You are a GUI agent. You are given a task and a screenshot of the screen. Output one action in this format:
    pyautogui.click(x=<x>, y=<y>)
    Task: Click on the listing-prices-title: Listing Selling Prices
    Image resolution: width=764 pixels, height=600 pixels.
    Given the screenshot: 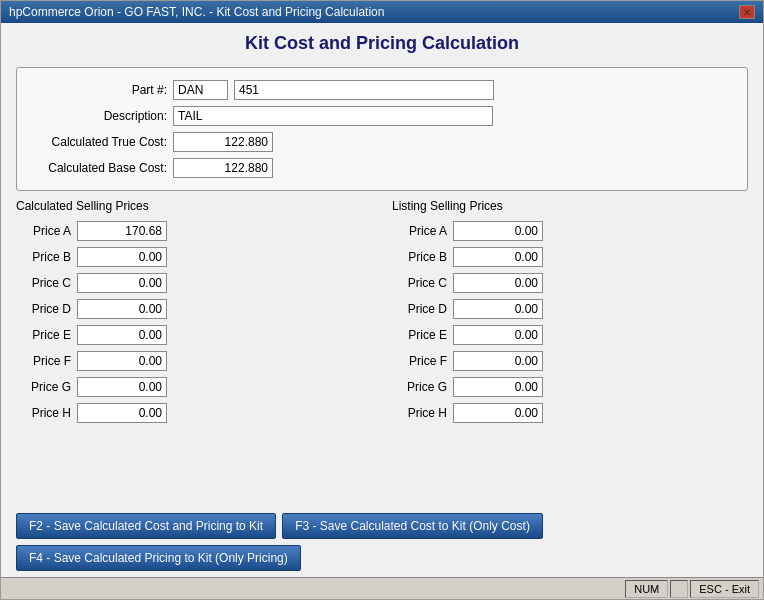 What is the action you would take?
    pyautogui.click(x=570, y=206)
    